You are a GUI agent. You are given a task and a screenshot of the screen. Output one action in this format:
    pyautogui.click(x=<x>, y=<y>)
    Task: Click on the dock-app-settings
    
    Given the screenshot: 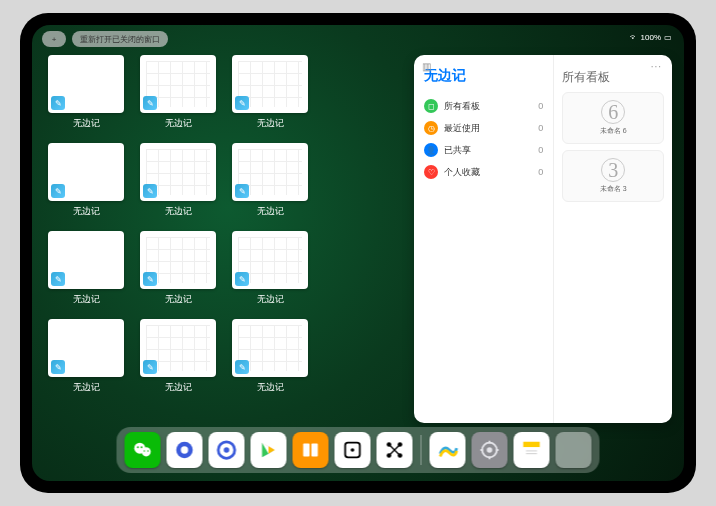 What is the action you would take?
    pyautogui.click(x=490, y=450)
    